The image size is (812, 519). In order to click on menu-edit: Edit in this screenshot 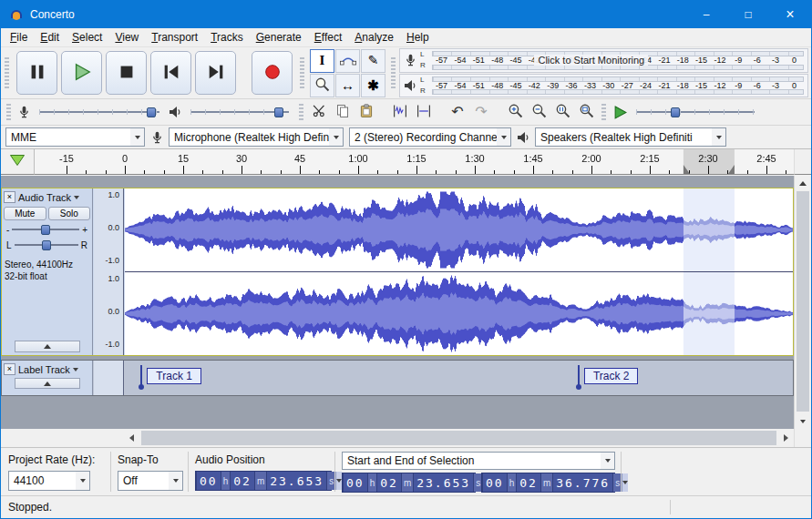, I will do `click(49, 37)`.